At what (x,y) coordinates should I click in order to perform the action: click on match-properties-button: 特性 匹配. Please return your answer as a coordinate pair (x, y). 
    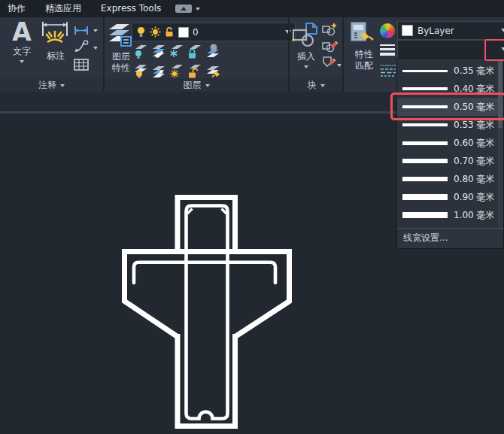
    Looking at the image, I should click on (364, 47).